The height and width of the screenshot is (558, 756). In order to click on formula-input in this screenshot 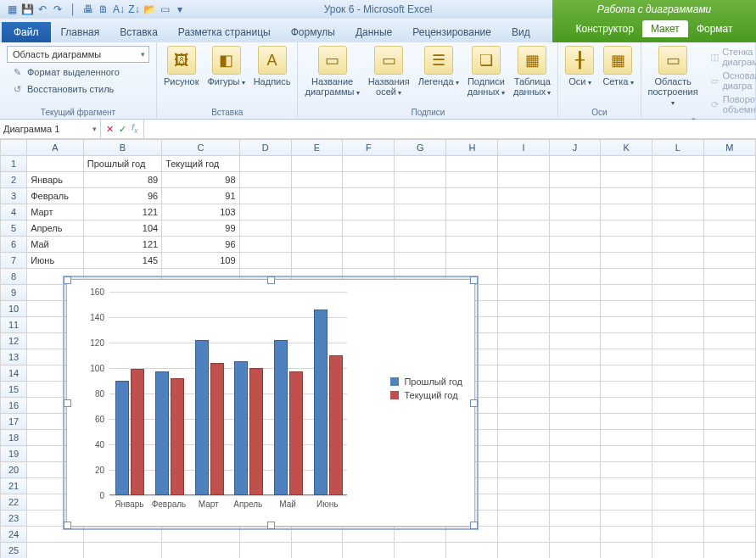, I will do `click(450, 129)`.